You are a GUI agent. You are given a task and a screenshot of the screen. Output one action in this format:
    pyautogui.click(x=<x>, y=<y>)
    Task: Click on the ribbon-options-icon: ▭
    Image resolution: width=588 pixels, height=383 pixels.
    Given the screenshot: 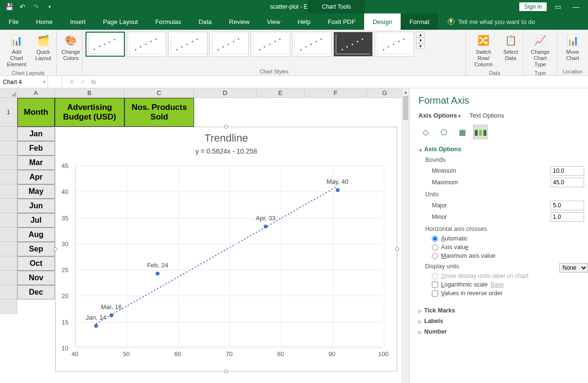 What is the action you would take?
    pyautogui.click(x=558, y=7)
    